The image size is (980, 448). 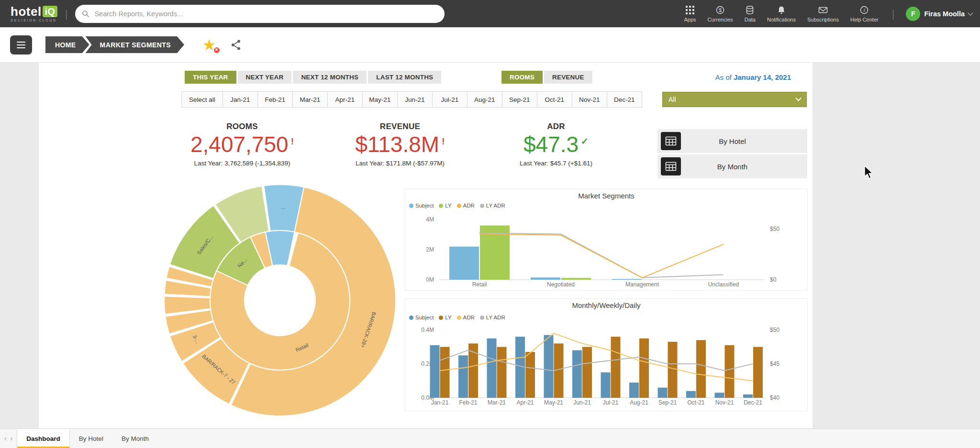 What do you see at coordinates (690, 14) in the screenshot?
I see `nav-apps: Apps` at bounding box center [690, 14].